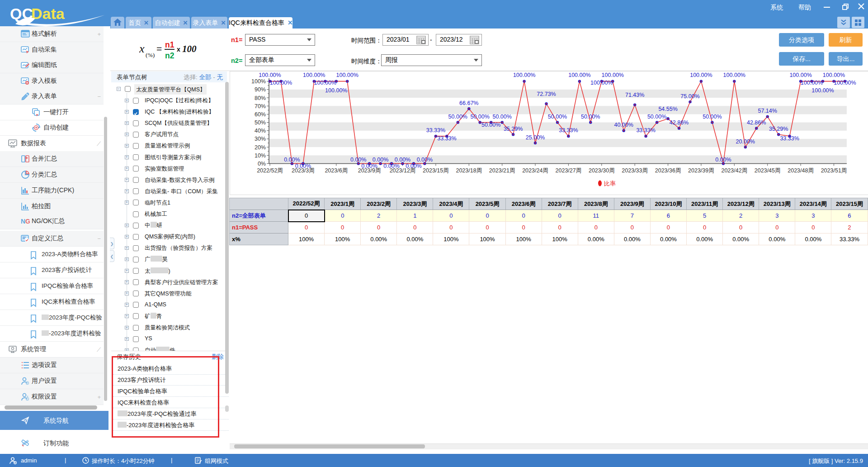 The width and height of the screenshot is (868, 467). I want to click on svg-text: 2023/39周, so click(701, 171).